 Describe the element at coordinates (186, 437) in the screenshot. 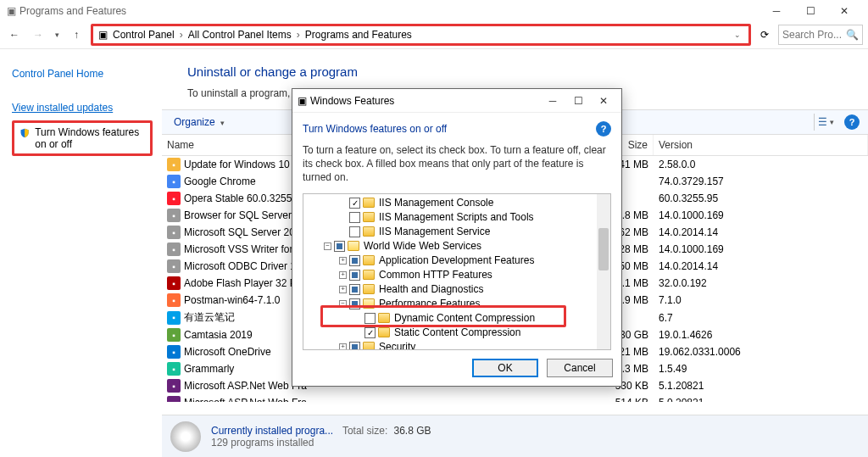

I see `disc-icon` at that location.